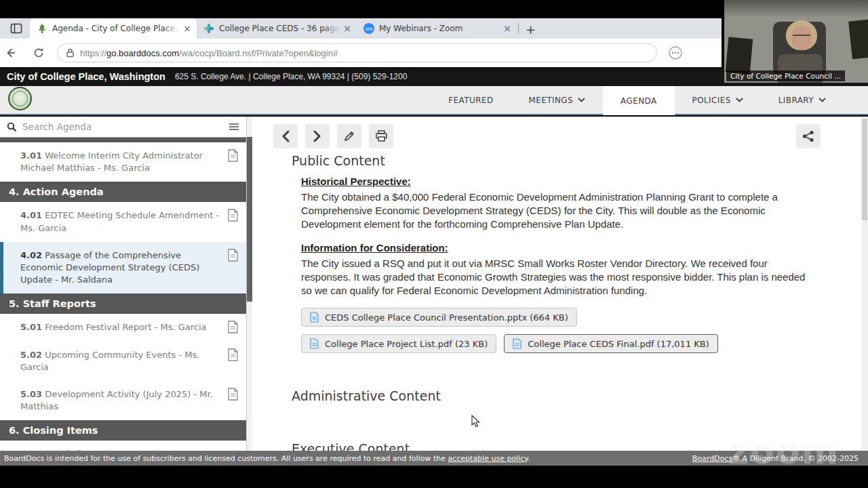 This screenshot has height=488, width=868. What do you see at coordinates (557, 100) in the screenshot?
I see `nav-meetings: MEETINGS` at bounding box center [557, 100].